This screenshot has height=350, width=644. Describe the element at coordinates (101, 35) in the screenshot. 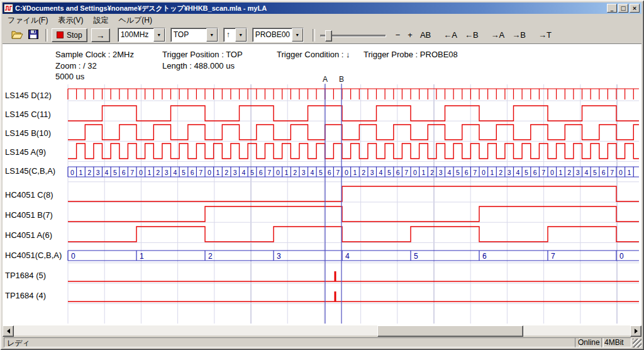

I see `run-arrow-icon: →` at that location.